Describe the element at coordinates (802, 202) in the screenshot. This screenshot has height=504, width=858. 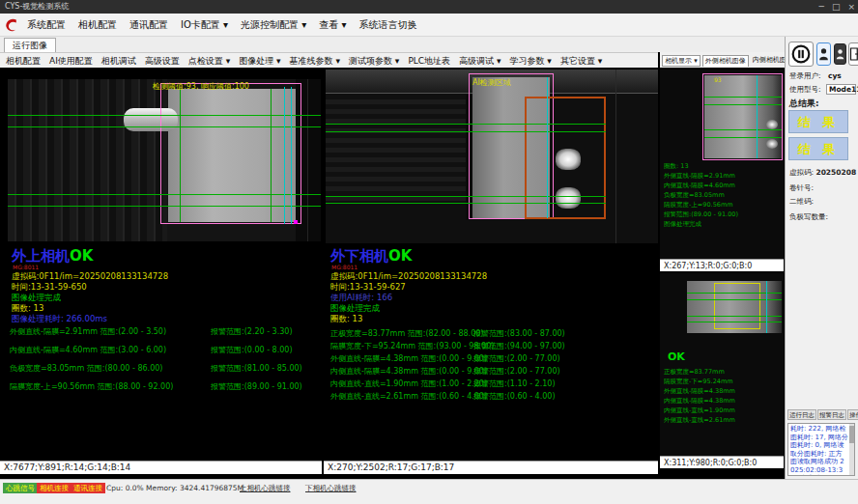
I see `qr-code-label: 二维码:` at that location.